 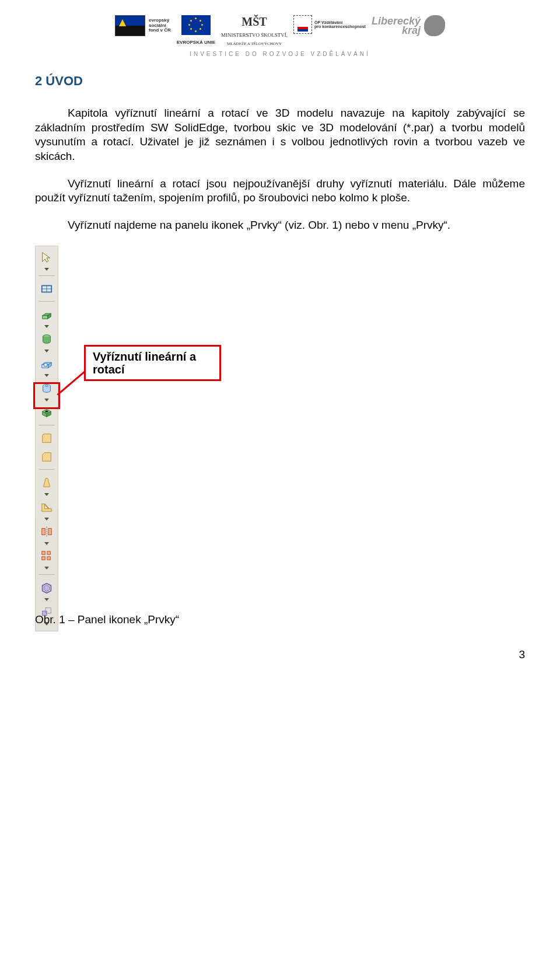 I want to click on callout-text-line: Vyříznutí lineární a, so click(x=145, y=357).